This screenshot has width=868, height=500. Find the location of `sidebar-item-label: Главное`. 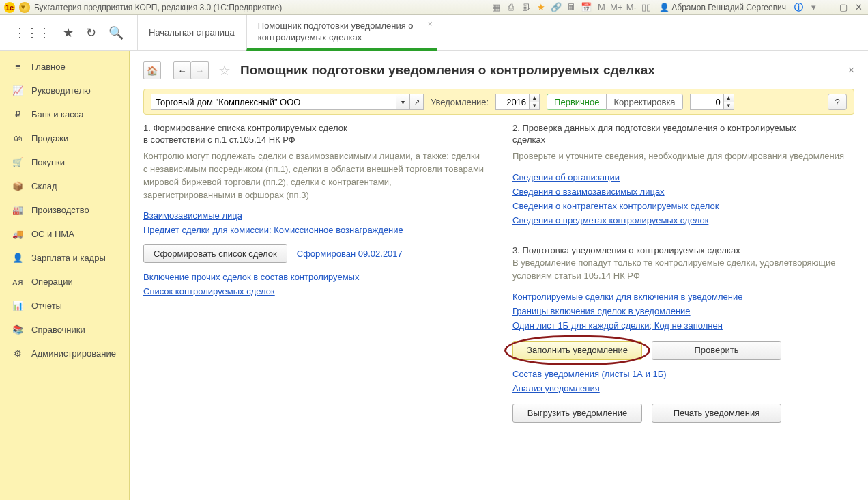

sidebar-item-label: Главное is located at coordinates (48, 67).